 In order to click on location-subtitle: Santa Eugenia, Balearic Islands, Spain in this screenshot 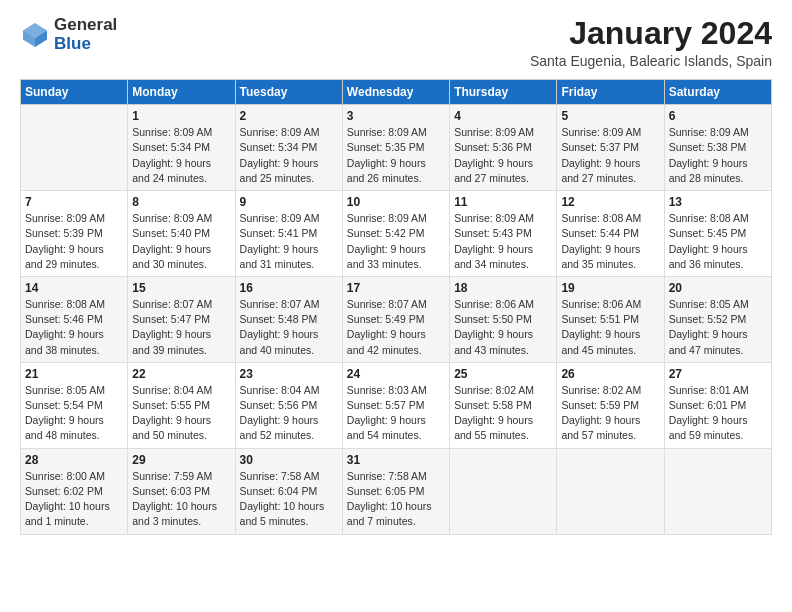, I will do `click(651, 61)`.